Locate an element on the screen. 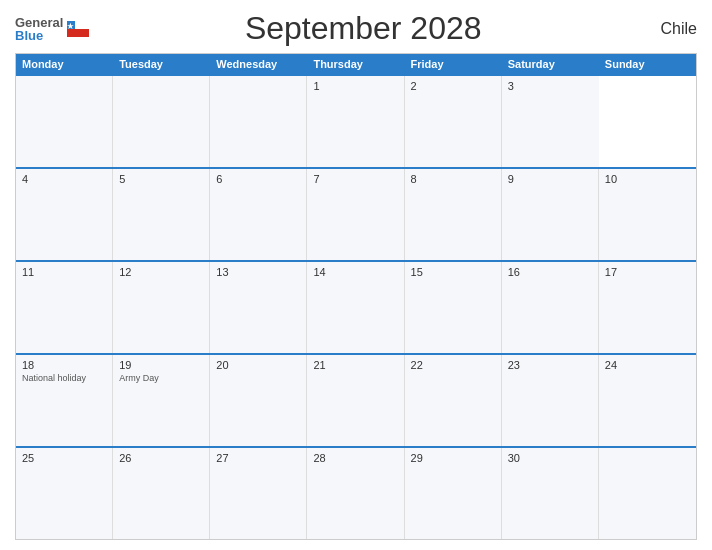 The height and width of the screenshot is (550, 712). cell-sep-17: 17 is located at coordinates (648, 308).